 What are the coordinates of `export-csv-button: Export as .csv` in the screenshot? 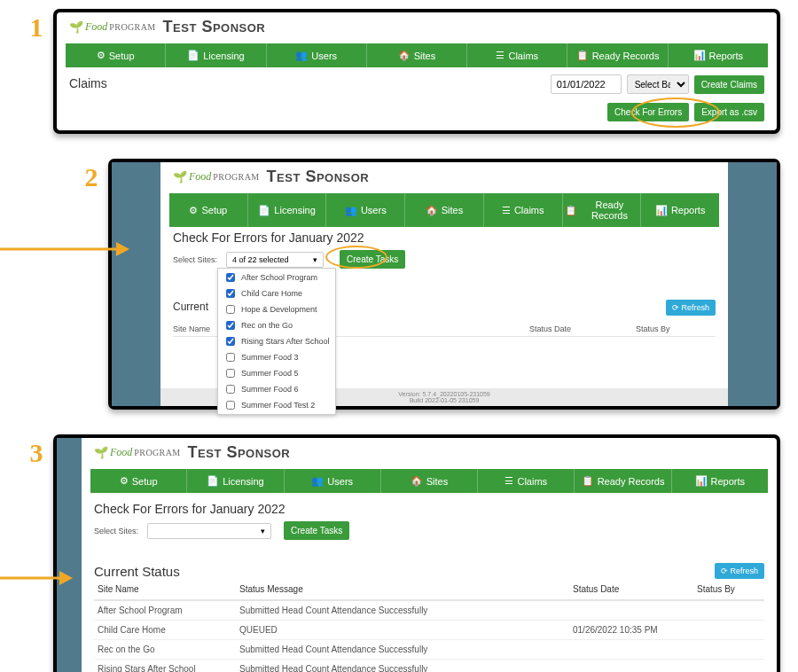 It's located at (729, 112).